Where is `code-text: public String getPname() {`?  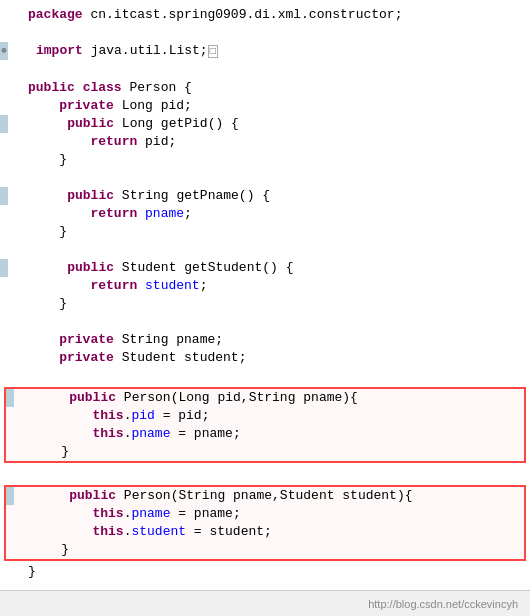 code-text: public String getPname() { is located at coordinates (279, 196).